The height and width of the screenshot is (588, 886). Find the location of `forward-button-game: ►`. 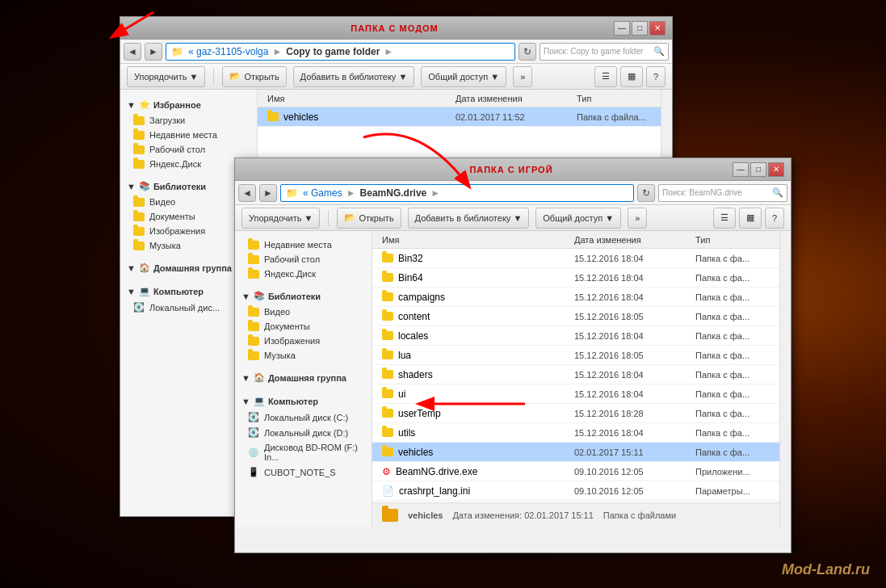

forward-button-game: ► is located at coordinates (268, 193).